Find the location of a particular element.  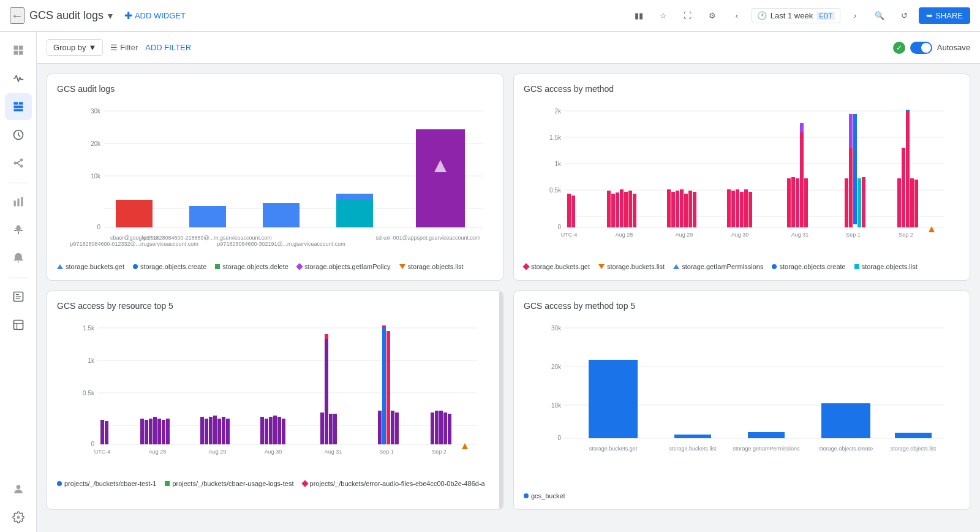

sidebar-item-dashboard is located at coordinates (18, 50).